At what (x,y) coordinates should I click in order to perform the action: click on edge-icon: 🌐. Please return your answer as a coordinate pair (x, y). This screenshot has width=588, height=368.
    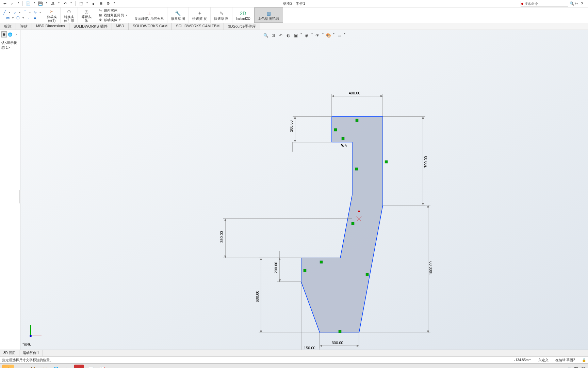
    Looking at the image, I should click on (56, 367).